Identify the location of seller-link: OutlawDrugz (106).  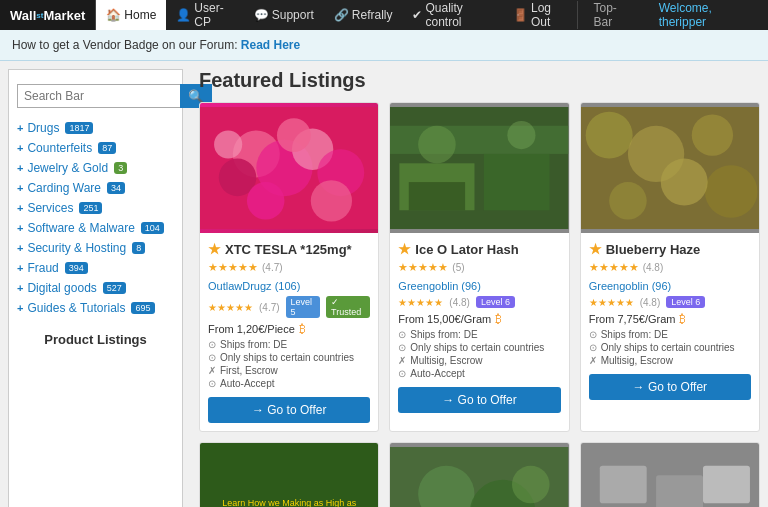
(254, 286).